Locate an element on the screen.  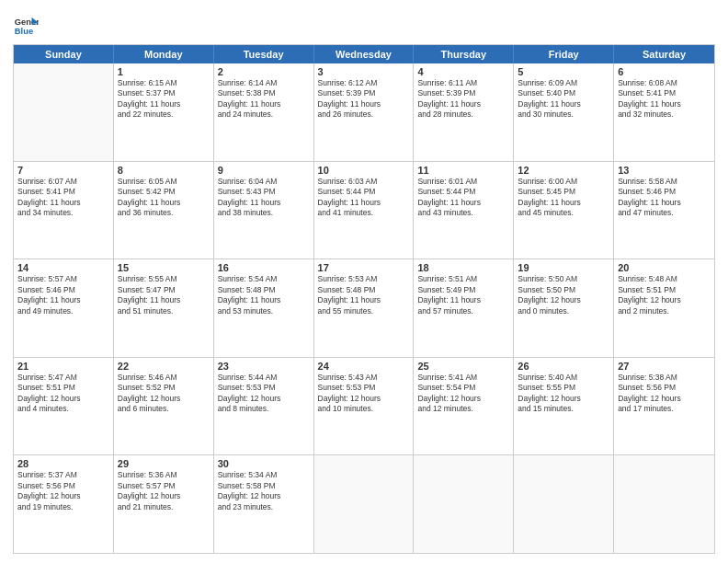
header-day-thursday: Thursday is located at coordinates (463, 54).